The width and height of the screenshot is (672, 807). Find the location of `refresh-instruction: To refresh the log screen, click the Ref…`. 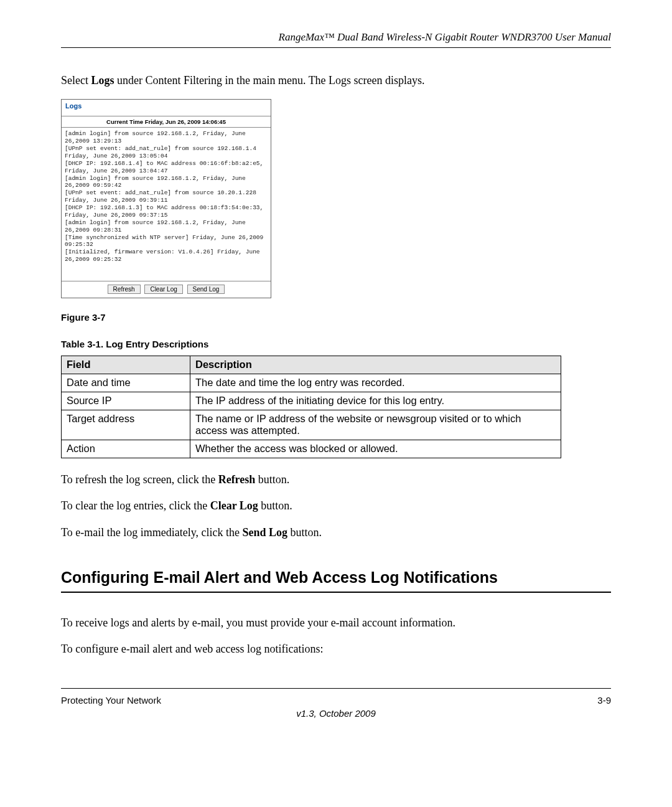

refresh-instruction: To refresh the log screen, click the Ref… is located at coordinates (336, 479).